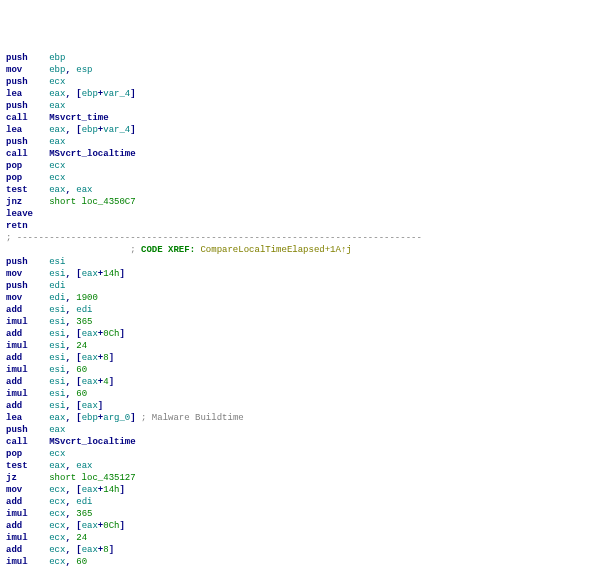 The image size is (600, 567). What do you see at coordinates (14, 490) in the screenshot?
I see `token-mn: mov` at bounding box center [14, 490].